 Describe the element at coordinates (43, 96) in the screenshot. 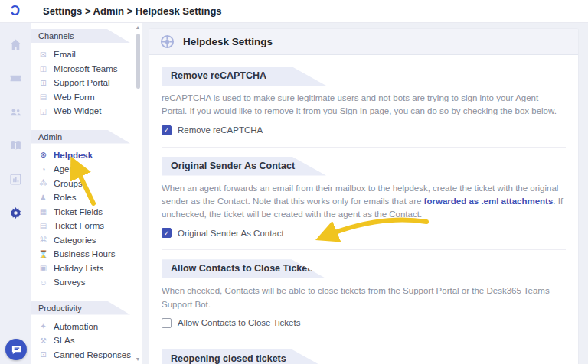

I see `web-form-icon: ▤` at that location.